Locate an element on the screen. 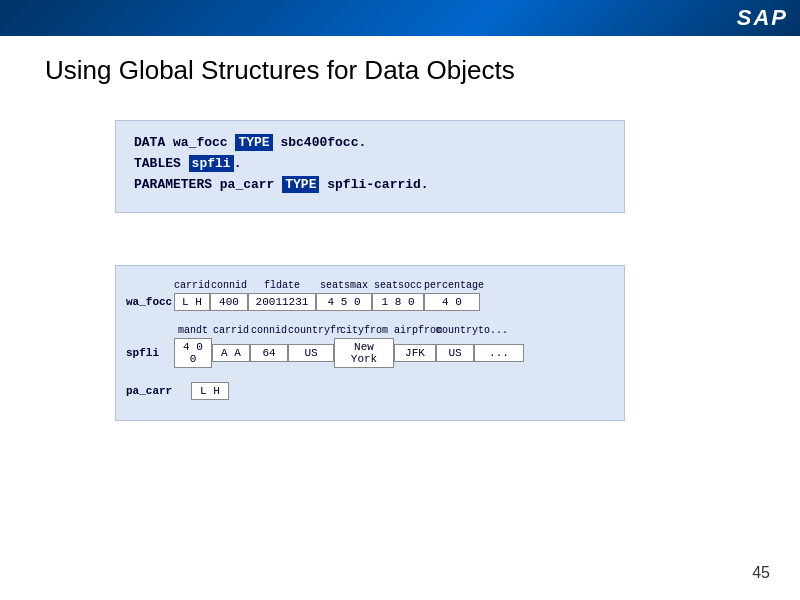  code-text-3b: spfli-carrid. is located at coordinates (374, 184).